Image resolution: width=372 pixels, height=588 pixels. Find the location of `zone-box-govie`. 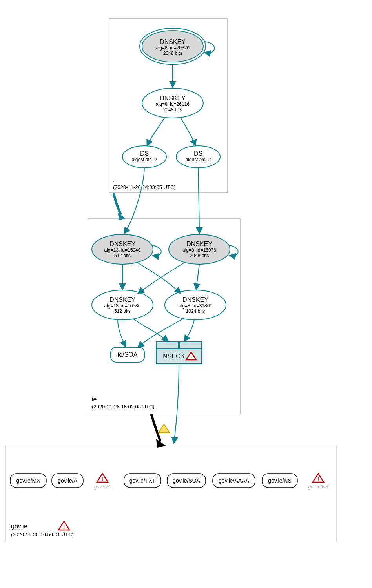

zone-box-govie is located at coordinates (171, 494).